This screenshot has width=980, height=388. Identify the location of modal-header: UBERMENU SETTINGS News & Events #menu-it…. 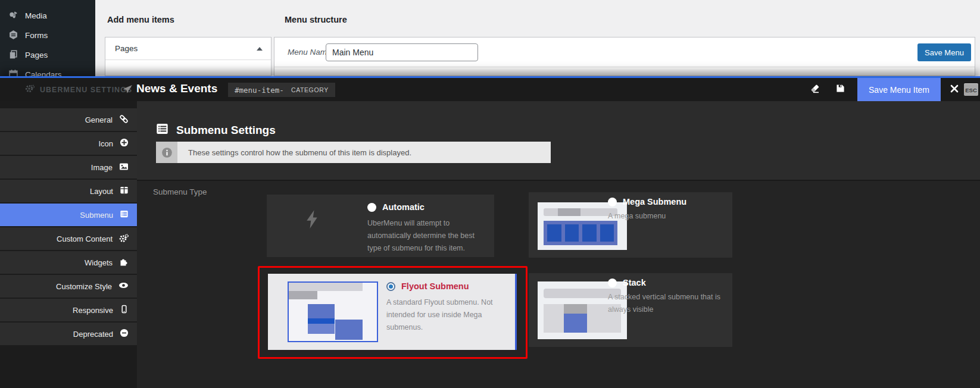
(490, 89).